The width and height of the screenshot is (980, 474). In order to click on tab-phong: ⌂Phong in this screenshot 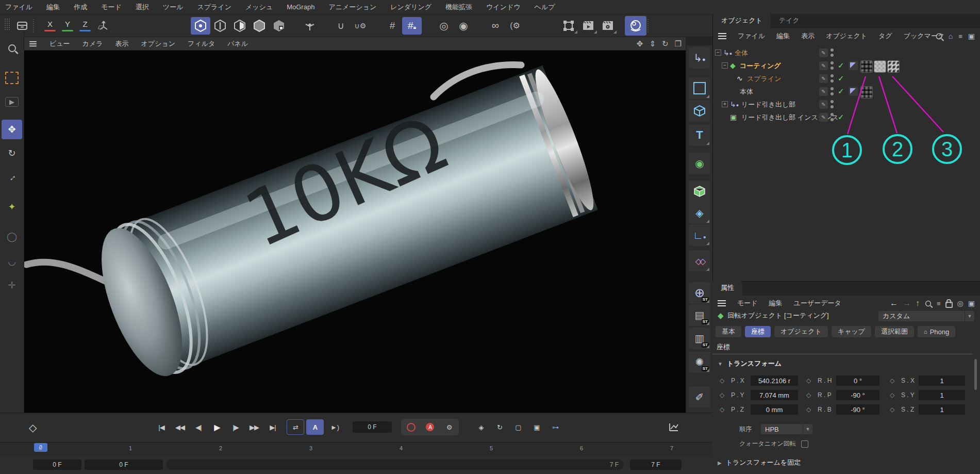, I will do `click(936, 332)`.